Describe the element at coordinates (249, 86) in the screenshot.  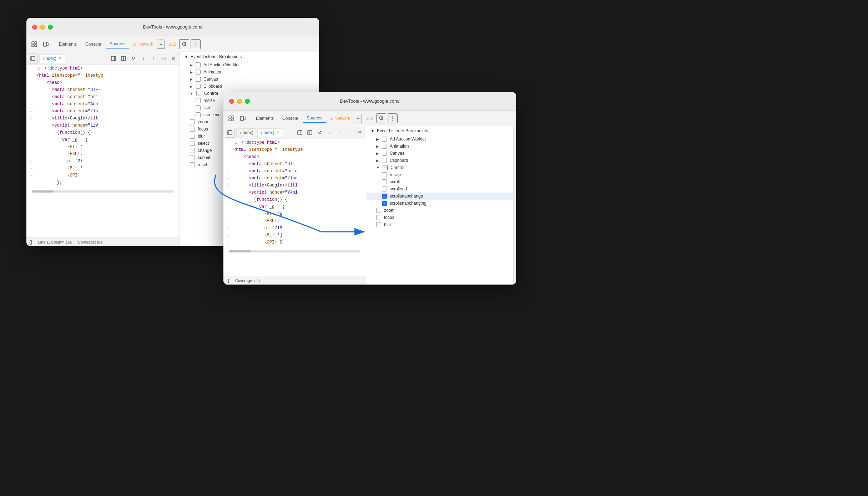
I see `bp-item-clipboard: ▶ Clipboard` at that location.